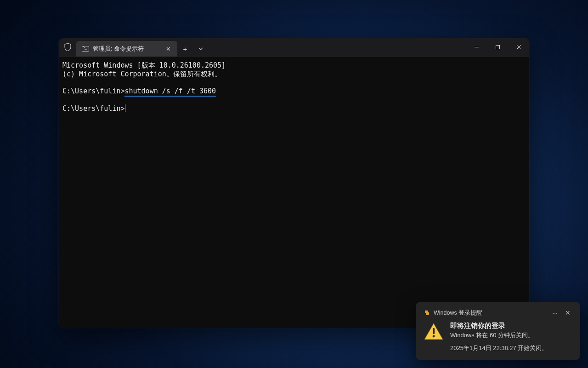  What do you see at coordinates (126, 49) in the screenshot?
I see `tab-title: 管理员: 命令提示符` at bounding box center [126, 49].